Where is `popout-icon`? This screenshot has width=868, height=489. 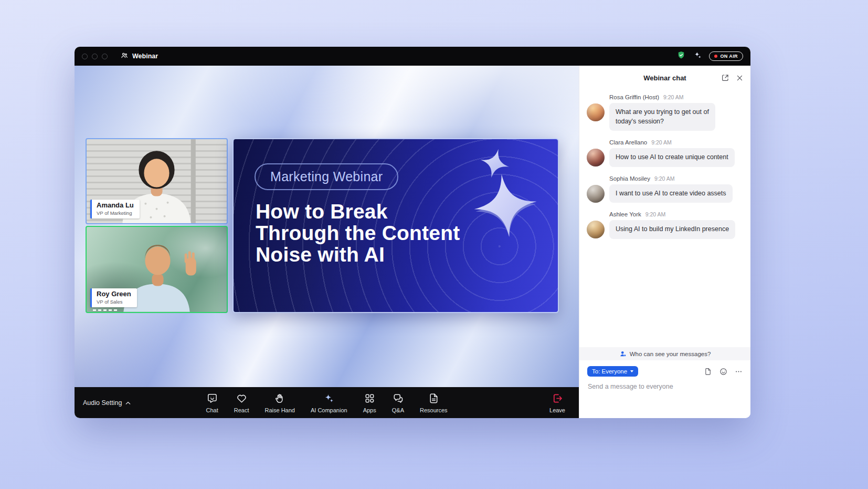 popout-icon is located at coordinates (725, 78).